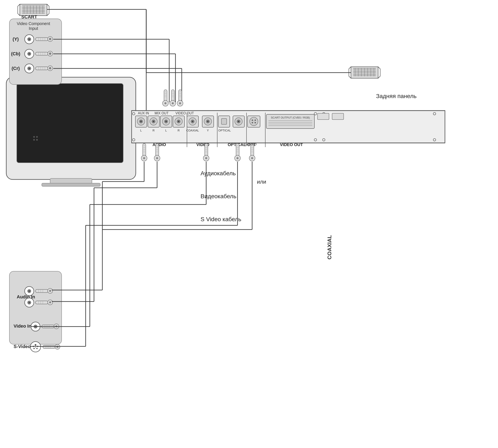 The height and width of the screenshot is (448, 498). I want to click on audio-in-label: Audio In, so click(26, 297).